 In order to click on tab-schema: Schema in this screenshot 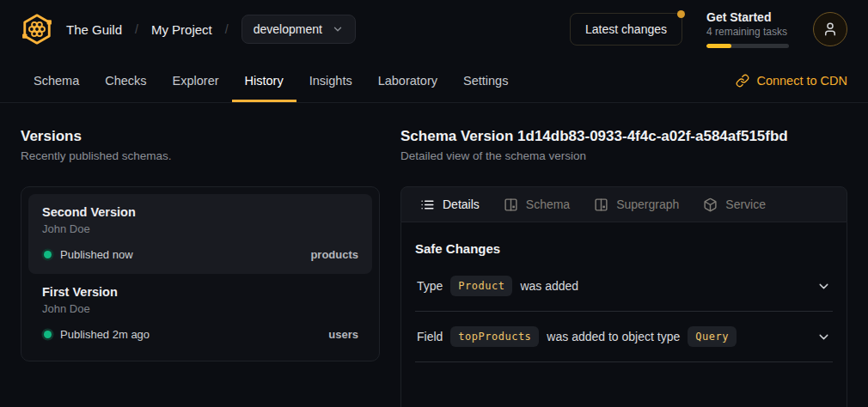, I will do `click(57, 81)`.